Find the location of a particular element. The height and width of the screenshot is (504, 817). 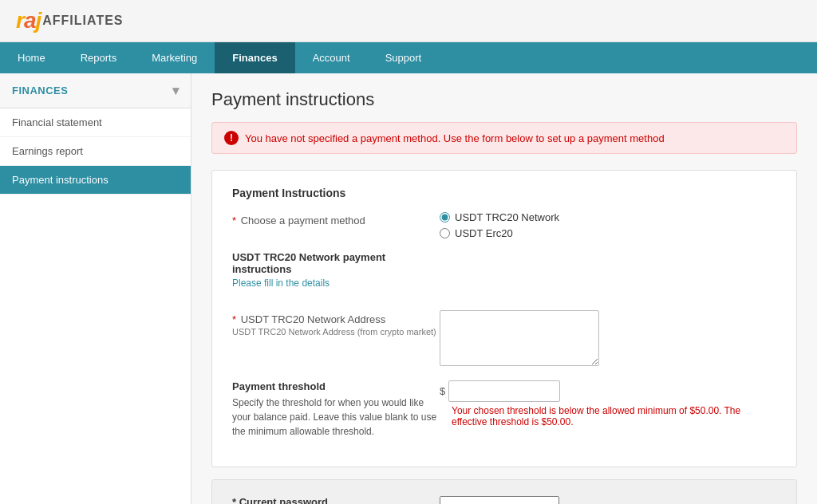

address-textarea is located at coordinates (519, 338).